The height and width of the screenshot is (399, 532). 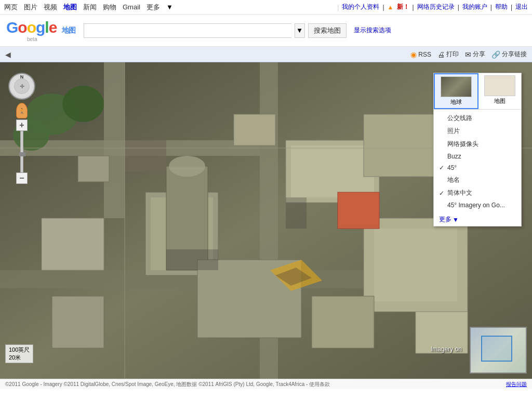 I want to click on rss-link: ◉ RSS, so click(x=421, y=55).